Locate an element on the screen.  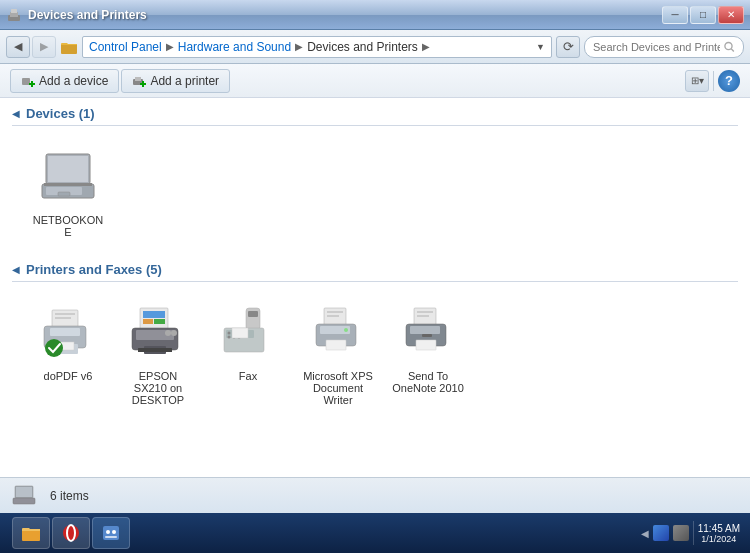
taskbar-folder-icon is located at coordinates (31, 533).